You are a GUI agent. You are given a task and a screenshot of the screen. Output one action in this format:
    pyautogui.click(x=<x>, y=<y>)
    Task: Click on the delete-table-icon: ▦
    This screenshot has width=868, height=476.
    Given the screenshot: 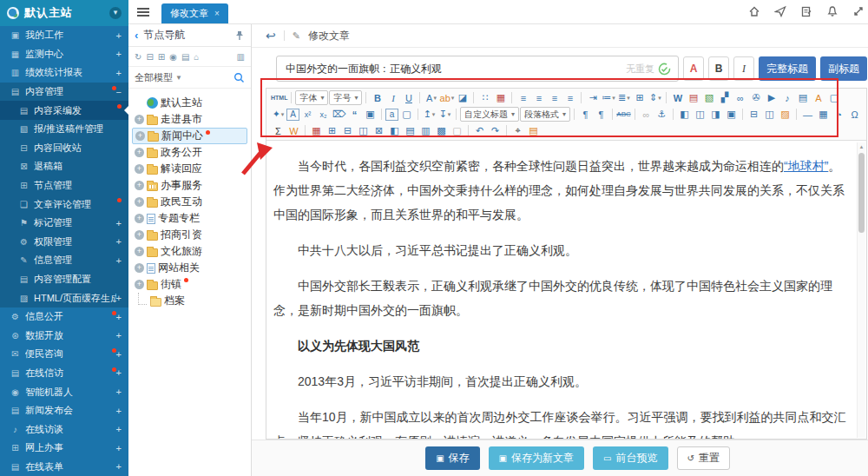 What is the action you would take?
    pyautogui.click(x=316, y=130)
    